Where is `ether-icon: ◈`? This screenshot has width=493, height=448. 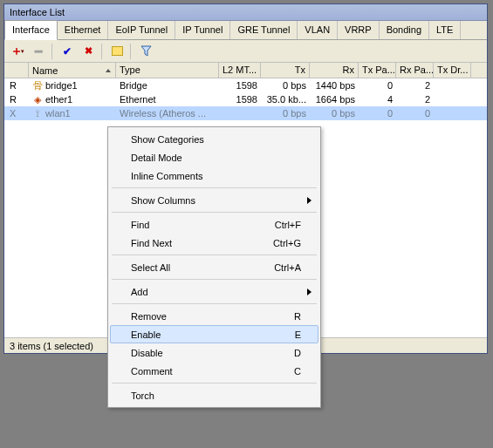
ether-icon: ◈ is located at coordinates (38, 99).